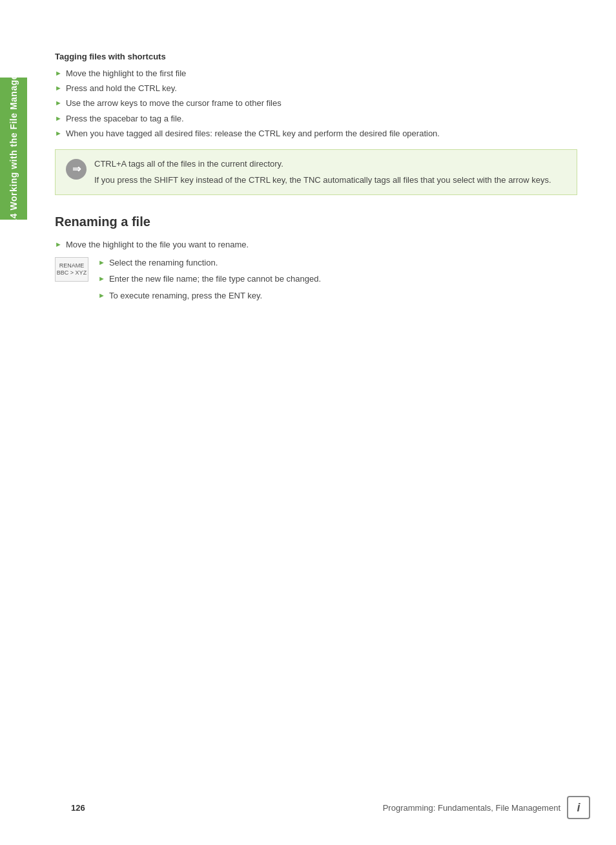  What do you see at coordinates (316, 245) in the screenshot?
I see `renaming-step1: ► Move the highlight to the file you wan…` at bounding box center [316, 245].